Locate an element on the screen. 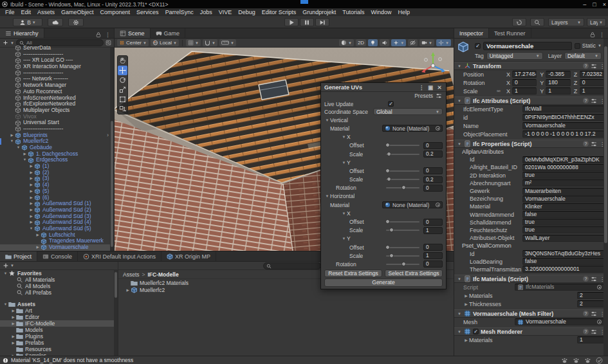  project-tree-item: Resources is located at coordinates (59, 349).